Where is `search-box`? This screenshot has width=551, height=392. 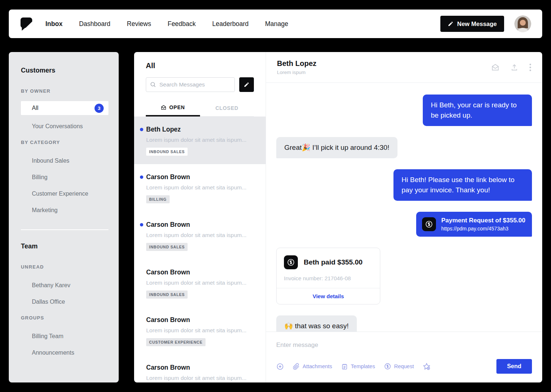 search-box is located at coordinates (191, 85).